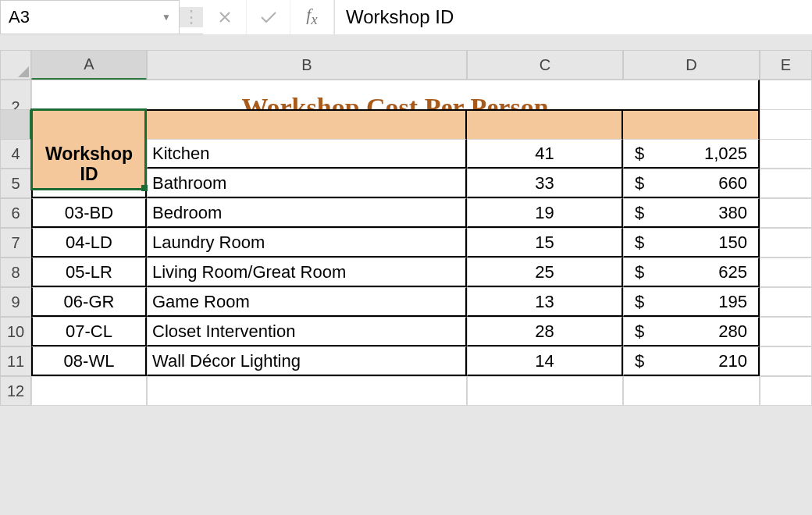 The image size is (812, 515). Describe the element at coordinates (732, 272) in the screenshot. I see `cost-value: 625` at that location.